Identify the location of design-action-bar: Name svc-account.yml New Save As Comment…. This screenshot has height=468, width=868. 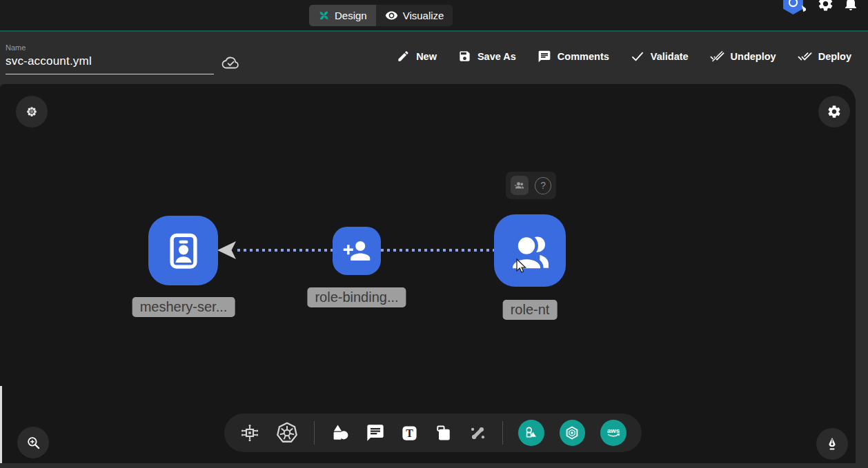
(434, 58).